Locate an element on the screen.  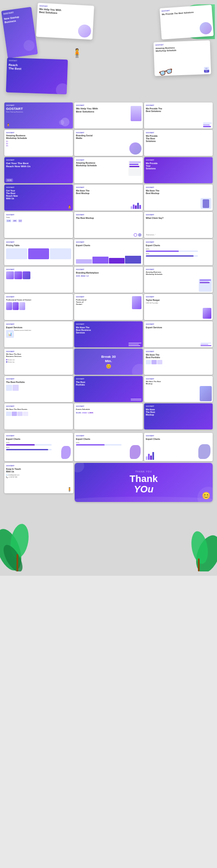
thumb-title-ec1: Expert Charts is located at coordinates (39, 439).